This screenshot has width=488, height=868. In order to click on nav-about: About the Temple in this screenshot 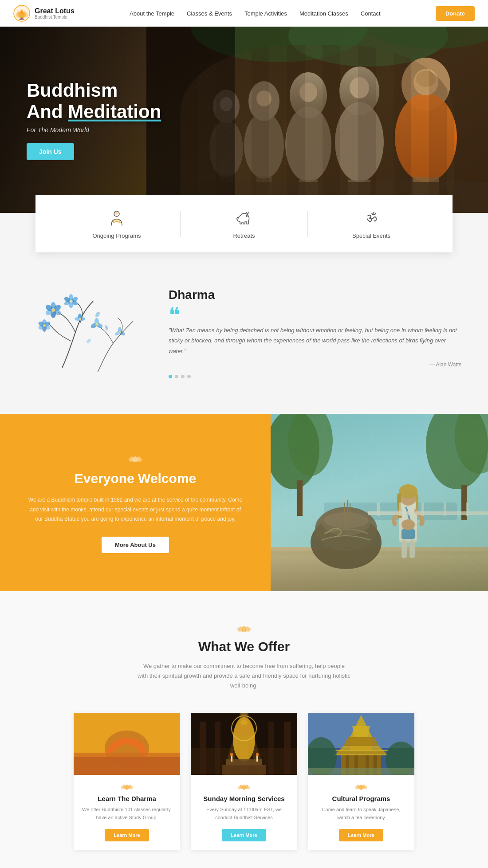, I will do `click(152, 13)`.